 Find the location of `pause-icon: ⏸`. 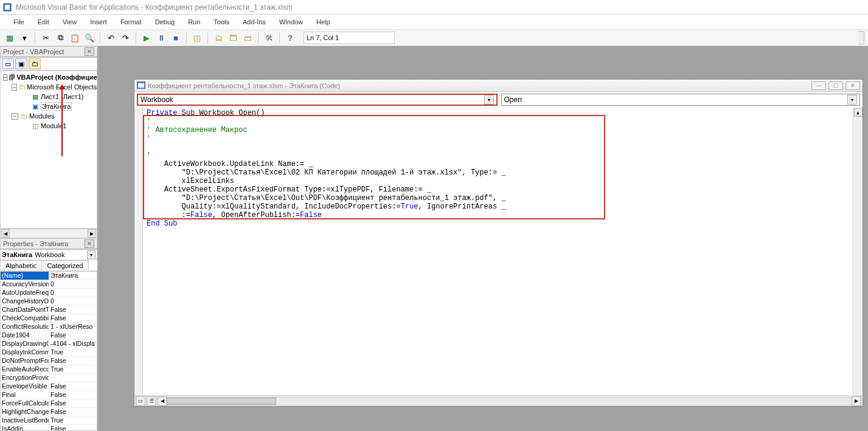

pause-icon: ⏸ is located at coordinates (161, 38).